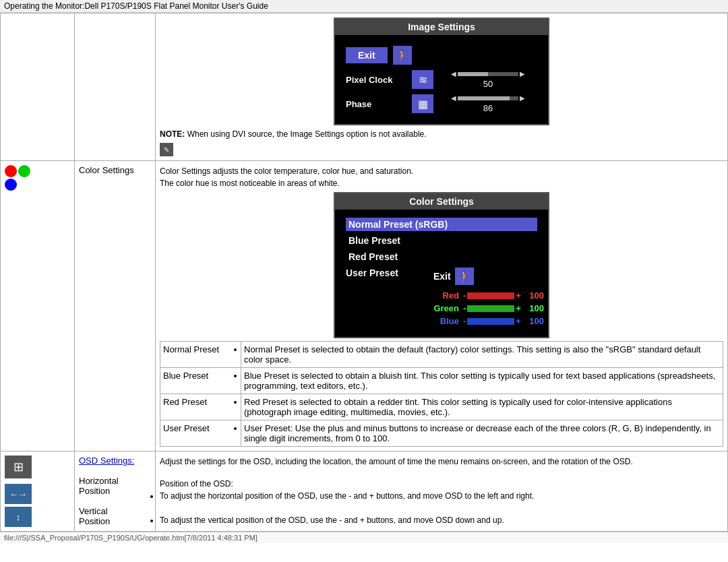  What do you see at coordinates (386, 274) in the screenshot?
I see `user-preset-area: User Preset` at bounding box center [386, 274].